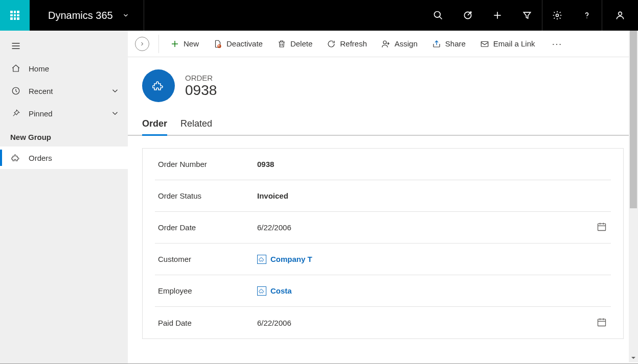  Describe the element at coordinates (497, 15) in the screenshot. I see `add-button` at that location.